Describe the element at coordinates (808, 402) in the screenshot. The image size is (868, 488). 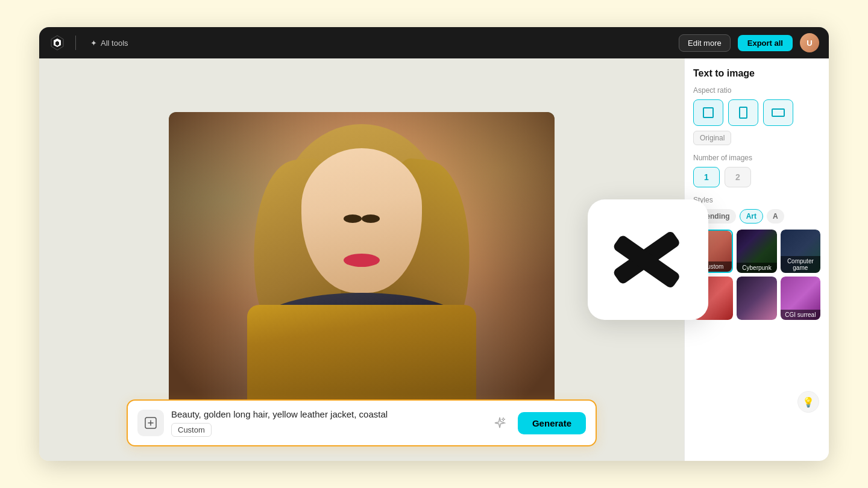
I see `lightbulb-button: 💡` at that location.